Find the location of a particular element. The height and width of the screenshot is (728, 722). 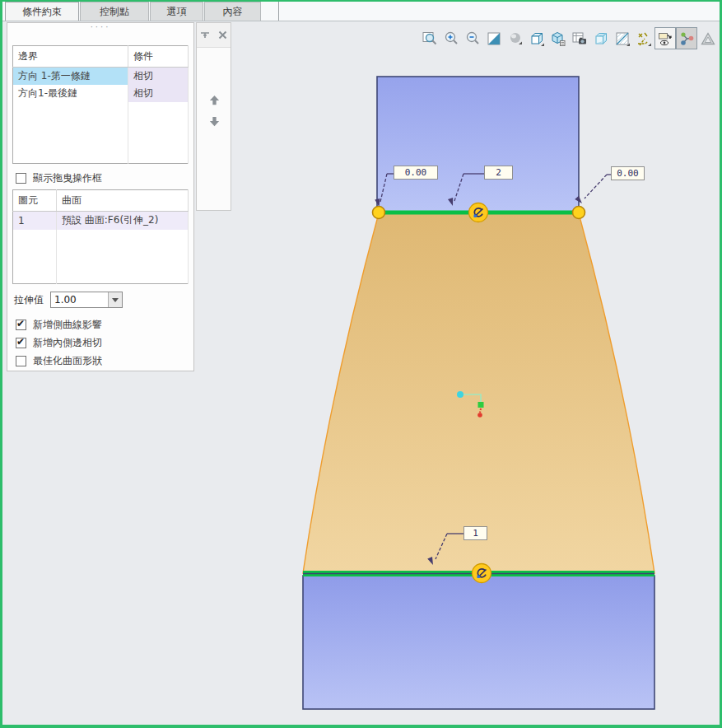

iso-hexagon-icon is located at coordinates (558, 39).